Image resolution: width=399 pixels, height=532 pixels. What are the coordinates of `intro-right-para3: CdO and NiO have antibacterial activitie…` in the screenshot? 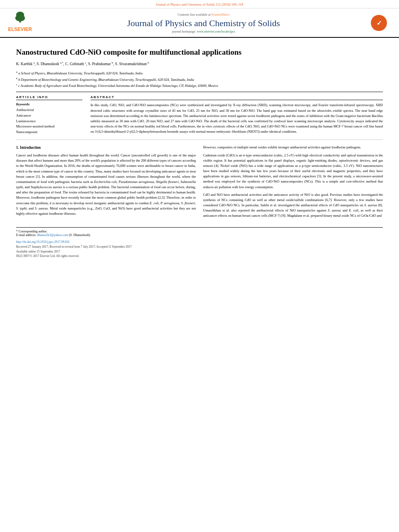 It's located at (293, 205).